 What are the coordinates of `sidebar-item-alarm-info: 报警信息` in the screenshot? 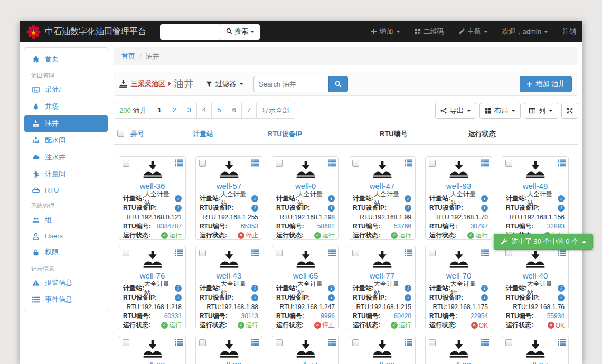 It's located at (66, 283).